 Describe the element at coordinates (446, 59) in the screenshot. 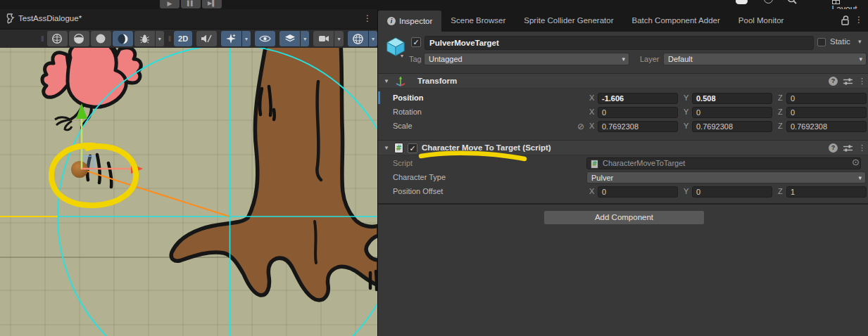

I see `tag-value: Untagged` at that location.